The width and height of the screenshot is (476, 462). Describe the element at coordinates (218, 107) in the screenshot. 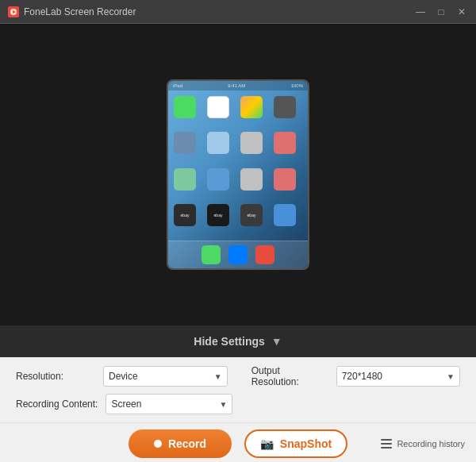

I see `app-calendar` at that location.